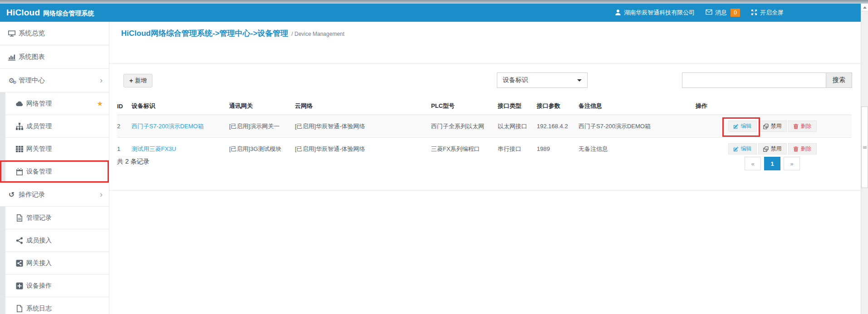 This screenshot has width=868, height=314. What do you see at coordinates (19, 171) in the screenshot?
I see `calendar-icon` at bounding box center [19, 171].